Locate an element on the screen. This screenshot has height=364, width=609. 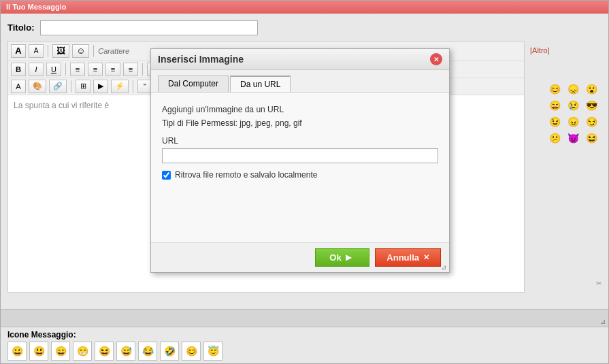
resize-handle: ✂ is located at coordinates (599, 283).